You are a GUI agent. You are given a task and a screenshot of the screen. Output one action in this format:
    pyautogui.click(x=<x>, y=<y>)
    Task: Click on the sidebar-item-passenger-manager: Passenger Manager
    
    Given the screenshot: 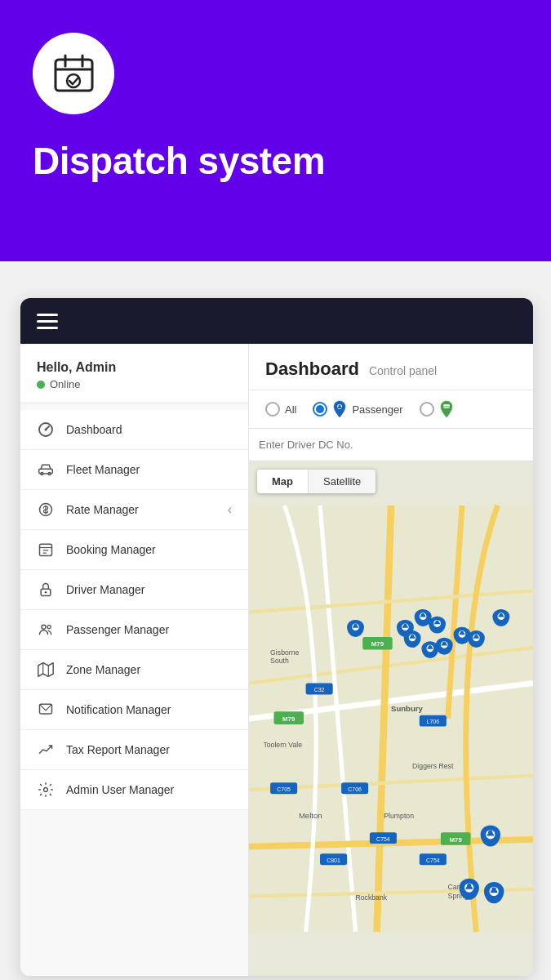 What is the action you would take?
    pyautogui.click(x=134, y=630)
    